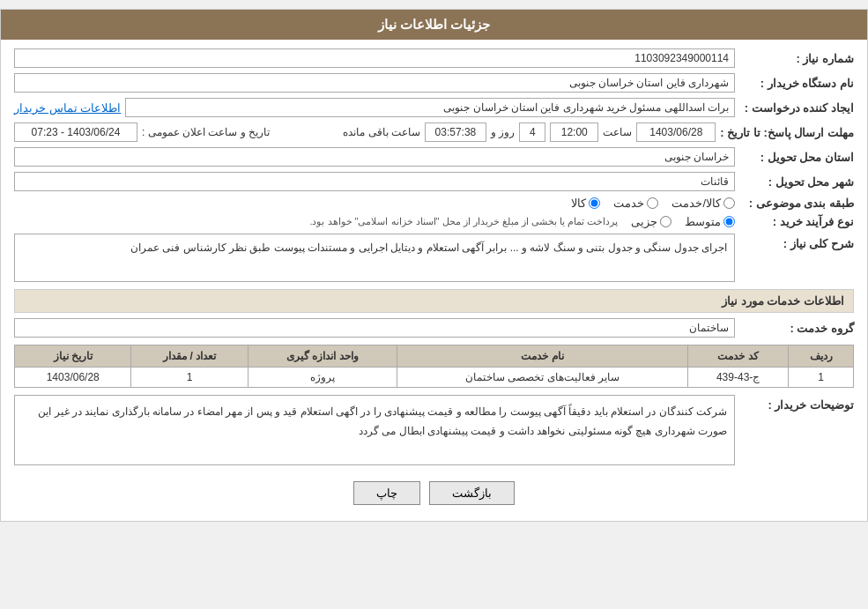 The image size is (868, 609). I want to click on category-radio-khadamat, so click(652, 203).